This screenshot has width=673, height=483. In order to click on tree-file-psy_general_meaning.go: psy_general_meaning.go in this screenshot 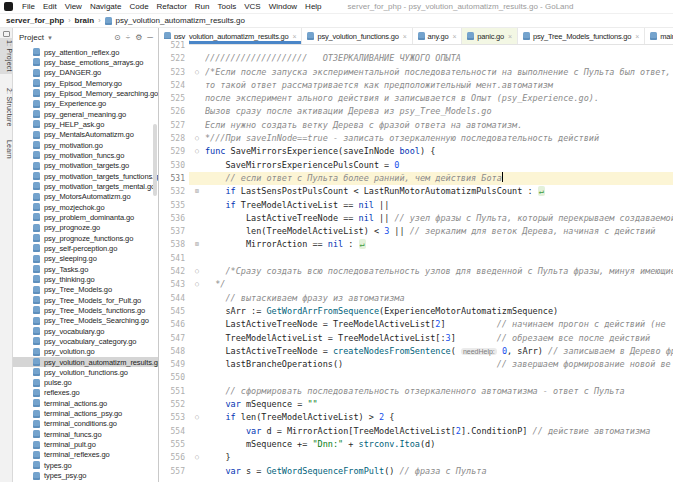, I will do `click(86, 114)`.